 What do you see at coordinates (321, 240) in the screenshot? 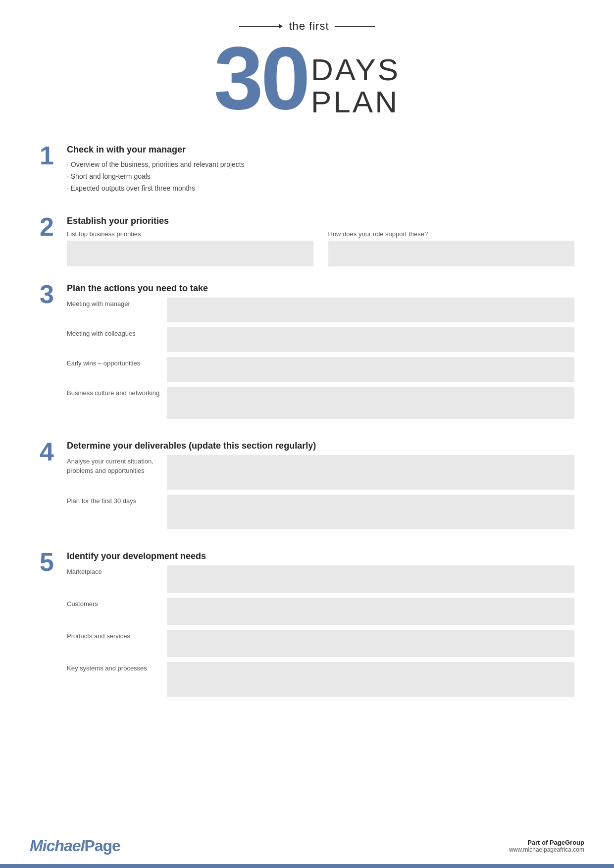
I see `section-2-content: Establish your priorities List top busin…` at bounding box center [321, 240].